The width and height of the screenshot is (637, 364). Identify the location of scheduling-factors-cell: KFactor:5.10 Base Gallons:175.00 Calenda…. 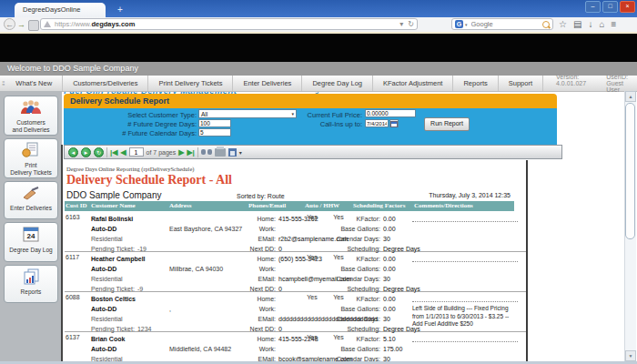
(369, 348).